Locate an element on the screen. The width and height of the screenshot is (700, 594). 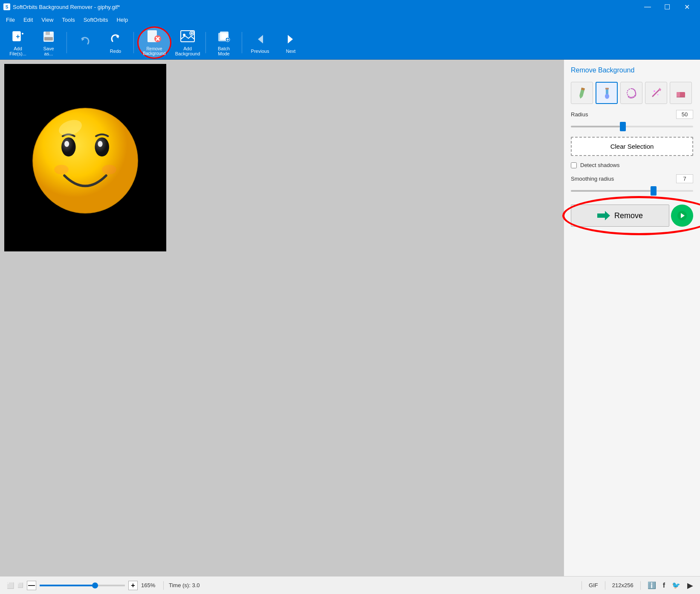
eraser-tool-btn is located at coordinates (681, 93).